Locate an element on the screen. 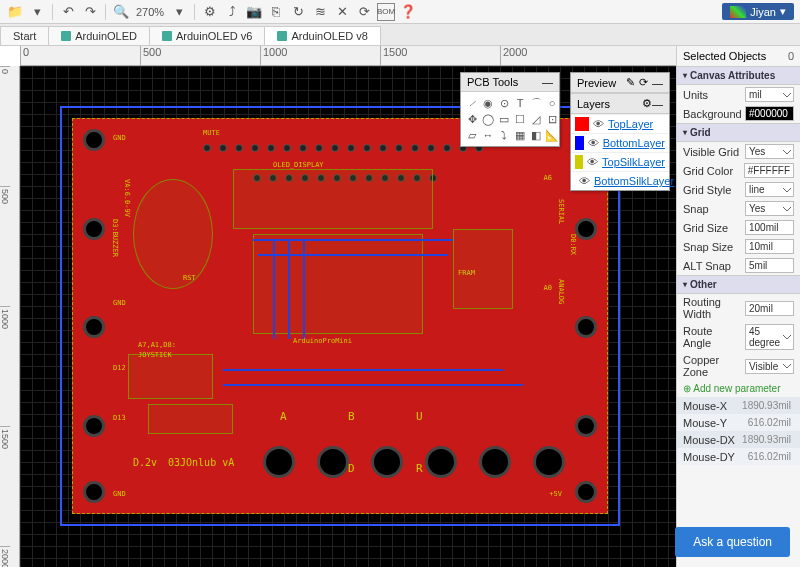  add-parameter-button: Add new parameter is located at coordinates (738, 388).